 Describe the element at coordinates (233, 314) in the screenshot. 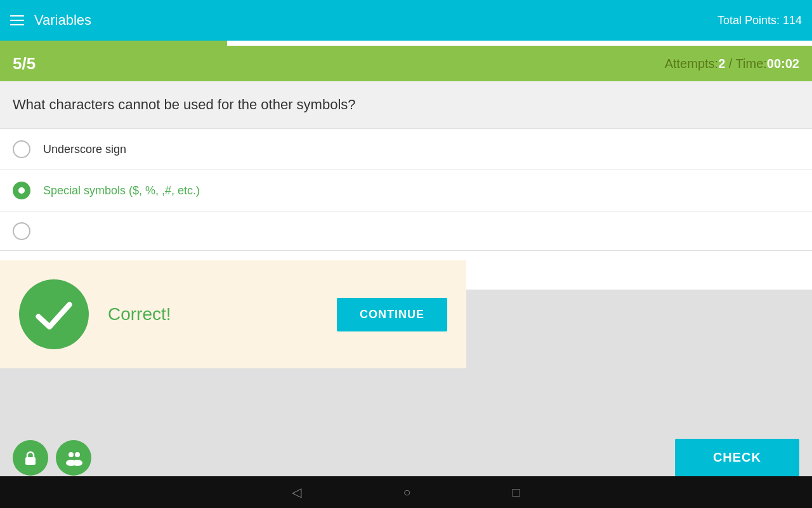

I see `correct-popup: Correct! CONTINUE` at that location.